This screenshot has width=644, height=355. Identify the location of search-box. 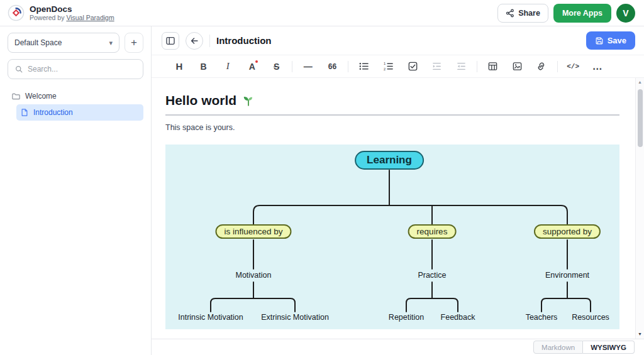
(75, 69).